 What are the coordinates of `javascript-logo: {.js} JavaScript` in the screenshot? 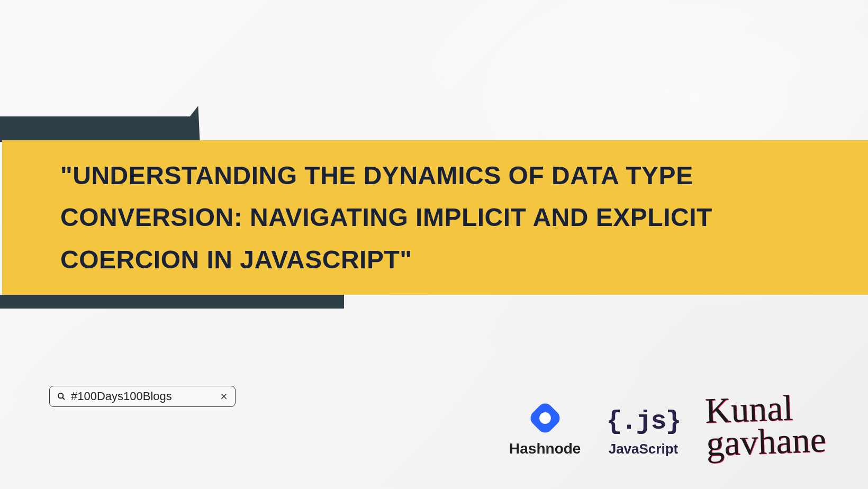 It's located at (643, 432).